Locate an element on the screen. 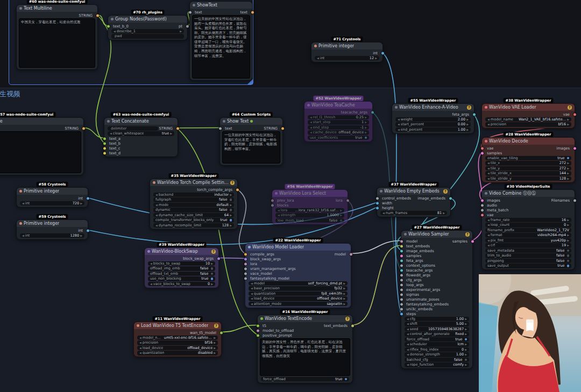 The width and height of the screenshot is (581, 392). text-area: 一位美丽的中国女性站在泳池边，她有一头柔顺的黑色长发，披散在肩头。她穿着红色比基… is located at coordinates (221, 47).